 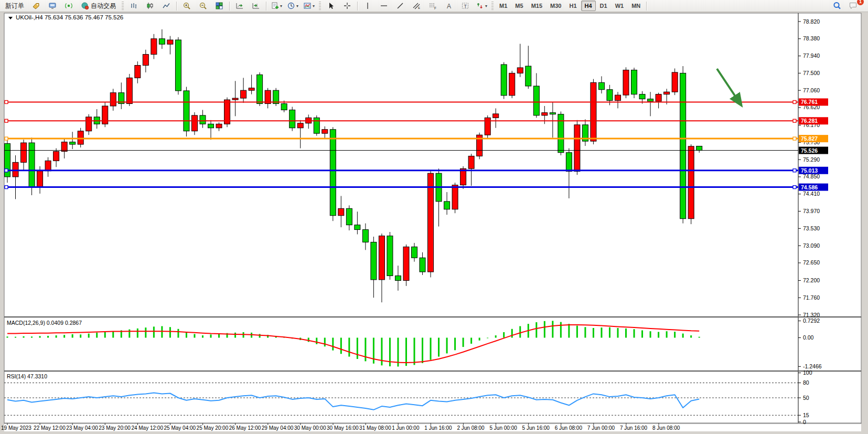 I want to click on notification-badge: 1, so click(x=860, y=3).